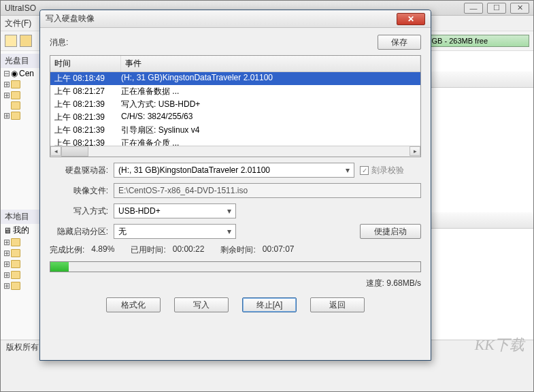  I want to click on save-button: 保存, so click(399, 42).